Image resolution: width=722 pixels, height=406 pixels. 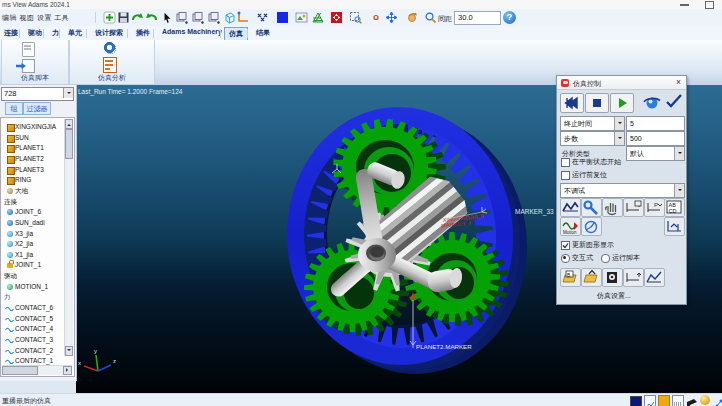 What do you see at coordinates (96, 351) in the screenshot?
I see `svg-text: y` at bounding box center [96, 351].